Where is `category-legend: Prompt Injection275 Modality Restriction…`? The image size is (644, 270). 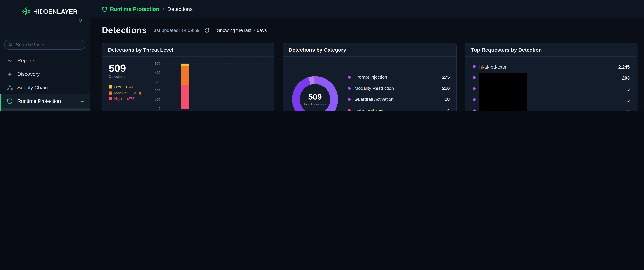 category-legend: Prompt Injection275 Modality Restriction… is located at coordinates (400, 92).